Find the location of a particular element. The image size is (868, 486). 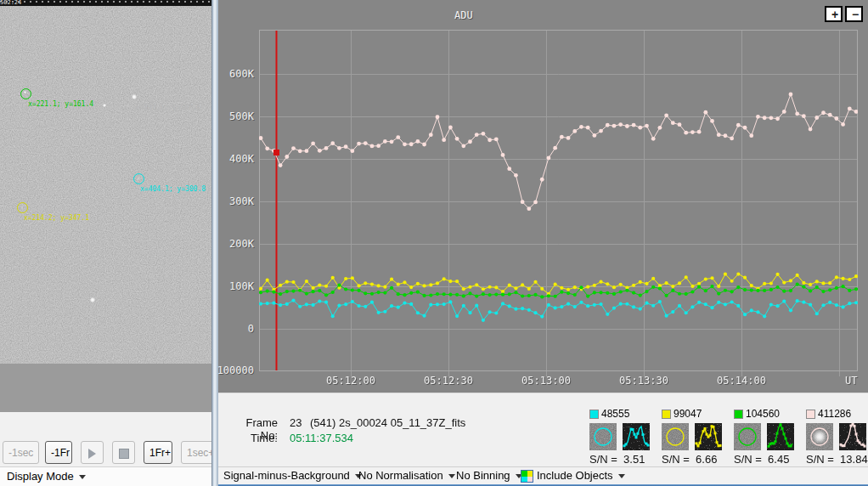

step-forward-1frame-button: 1Fr+ is located at coordinates (158, 452).